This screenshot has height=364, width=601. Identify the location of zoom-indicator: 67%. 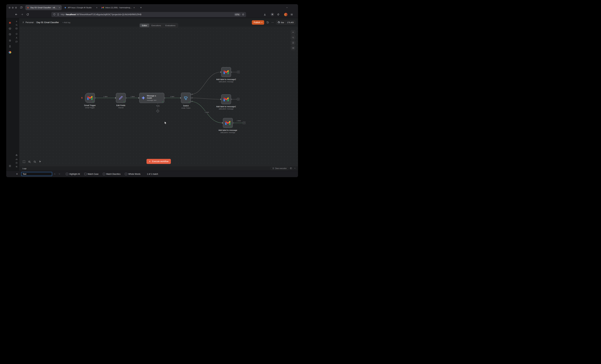
(237, 15).